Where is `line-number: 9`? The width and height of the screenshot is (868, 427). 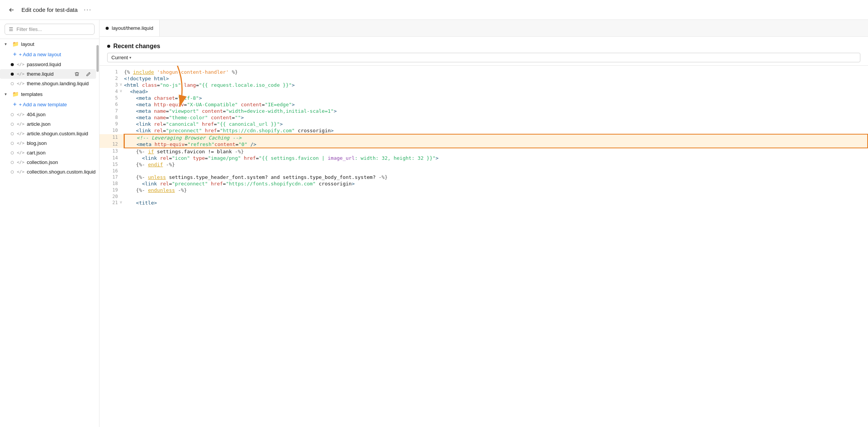 line-number: 9 is located at coordinates (109, 124).